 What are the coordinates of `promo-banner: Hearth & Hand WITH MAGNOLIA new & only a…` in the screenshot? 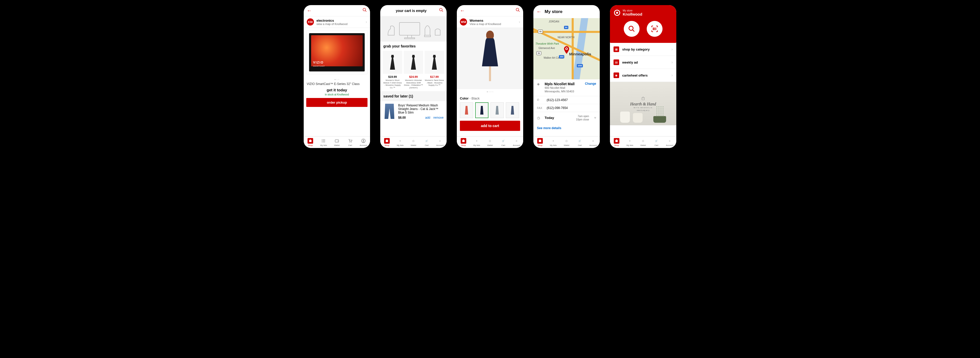 It's located at (643, 103).